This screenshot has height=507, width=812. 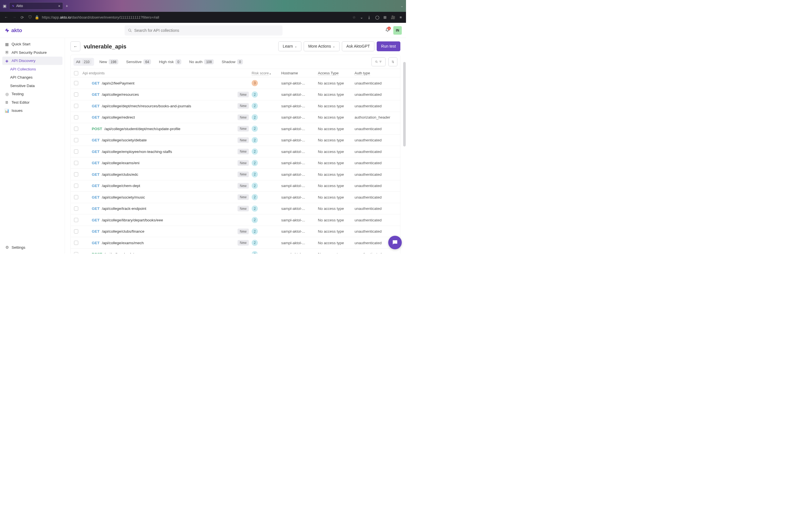 What do you see at coordinates (30, 17) in the screenshot?
I see `shield-icon: ⛉` at bounding box center [30, 17].